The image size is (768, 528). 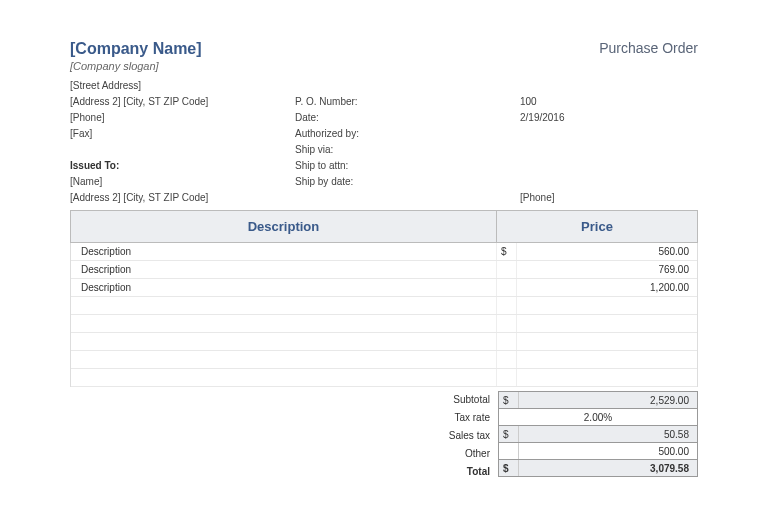 I want to click on ship-via-label: Ship via:, so click(x=408, y=150).